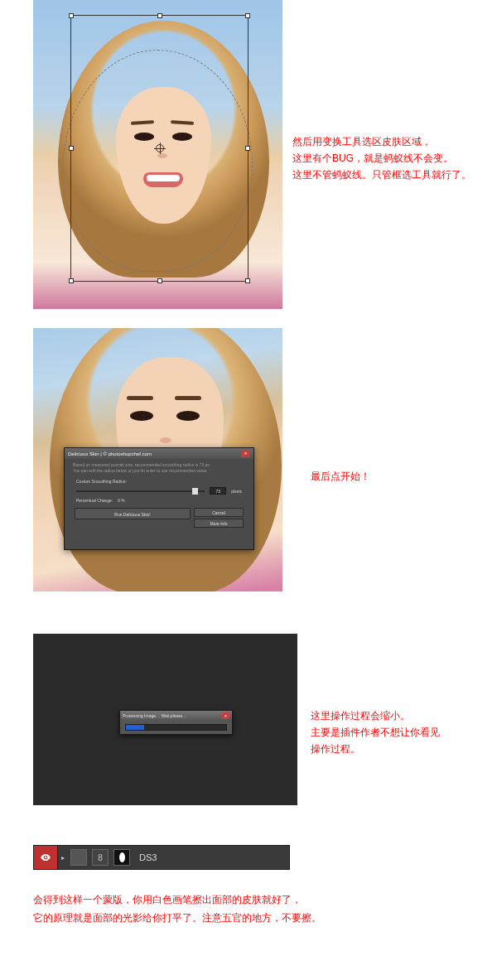  I want to click on caption-1: 然后用变换工具选区皮肤区域， 这里有个BUG，就是蚂蚁线不会变。 这里不管蚂蚁线…, so click(382, 158).